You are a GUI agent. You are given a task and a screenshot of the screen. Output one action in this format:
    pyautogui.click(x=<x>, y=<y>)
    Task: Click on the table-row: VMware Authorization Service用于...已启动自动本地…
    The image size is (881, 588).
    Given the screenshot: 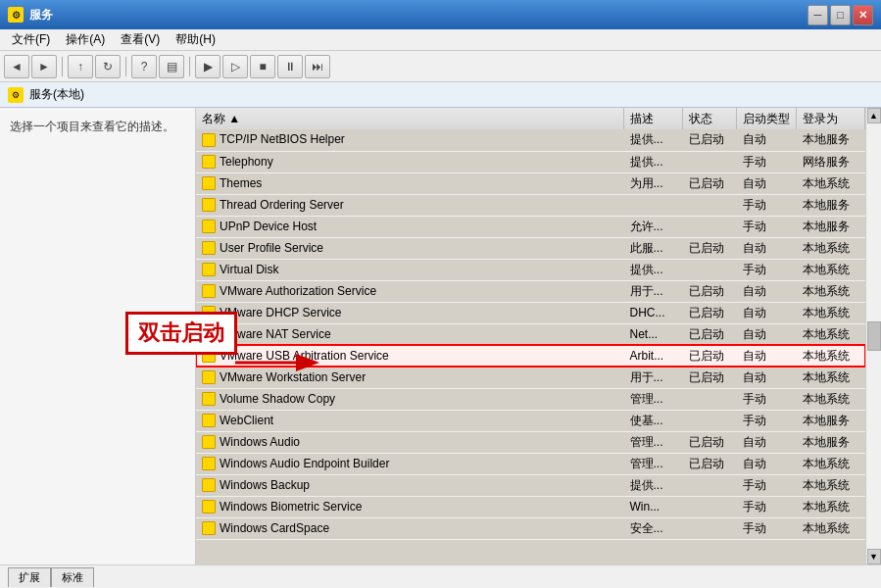 What is the action you would take?
    pyautogui.click(x=531, y=291)
    